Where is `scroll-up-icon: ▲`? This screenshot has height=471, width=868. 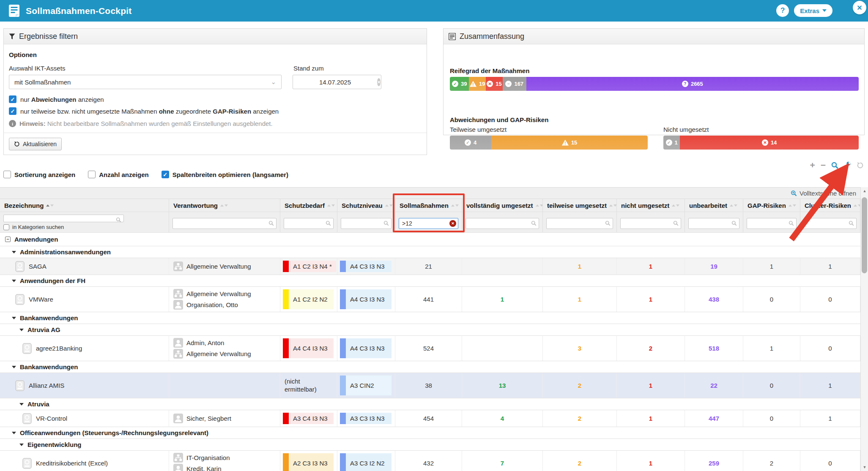 scroll-up-icon: ▲ is located at coordinates (864, 191).